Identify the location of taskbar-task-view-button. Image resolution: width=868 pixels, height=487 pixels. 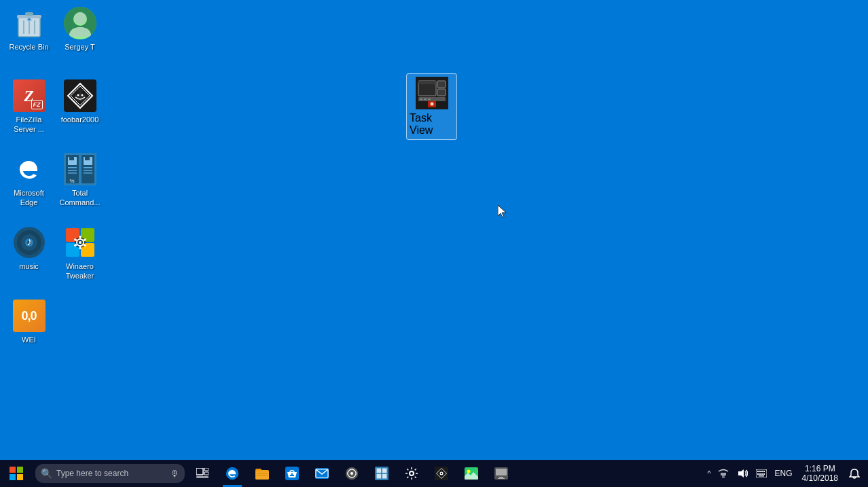
(202, 473).